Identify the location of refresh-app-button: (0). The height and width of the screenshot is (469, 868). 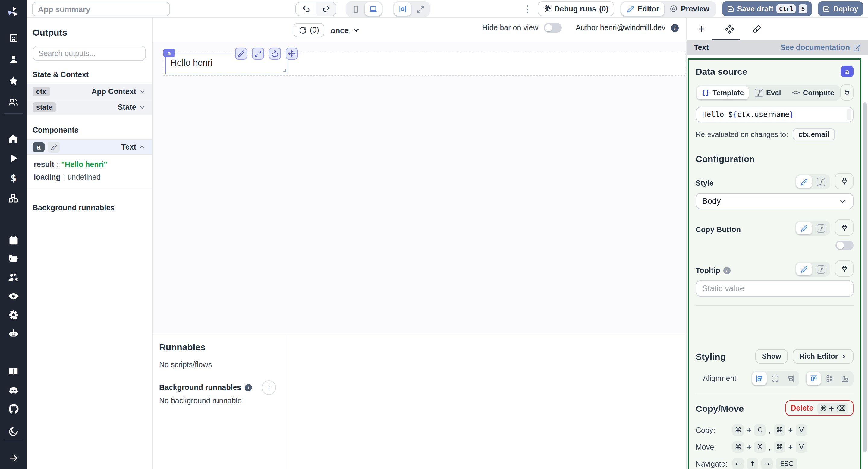
(309, 30).